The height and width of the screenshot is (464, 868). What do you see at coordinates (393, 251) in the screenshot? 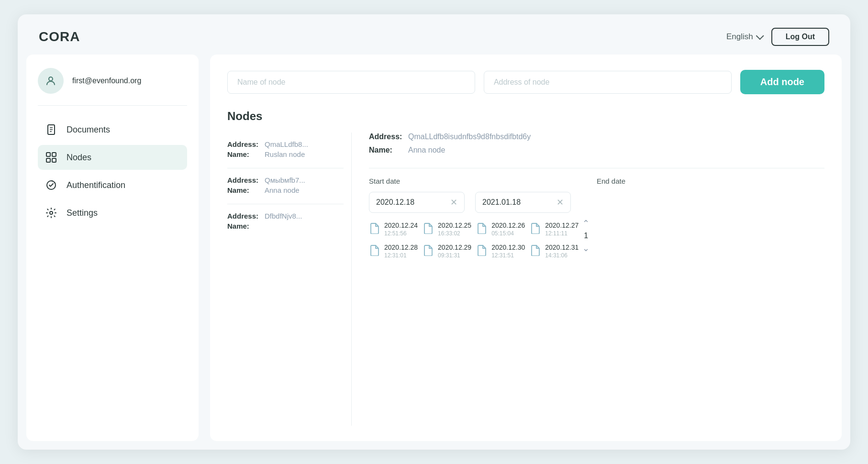
I see `list-item: 2020.12.28 12:31:01` at bounding box center [393, 251].